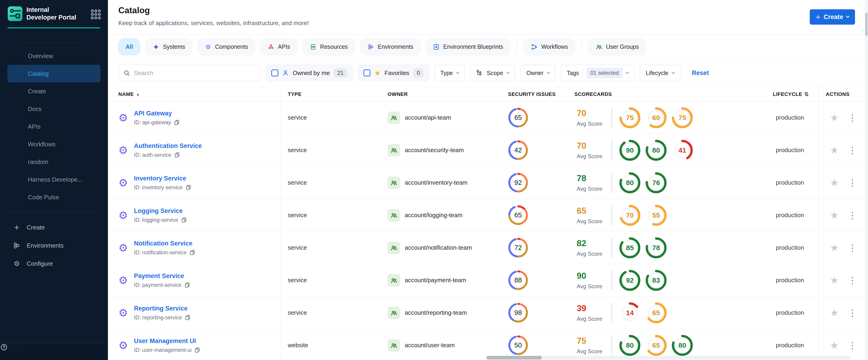 This screenshot has height=360, width=868. I want to click on sidebar-item-harness-develope: Harness Develope..., so click(54, 179).